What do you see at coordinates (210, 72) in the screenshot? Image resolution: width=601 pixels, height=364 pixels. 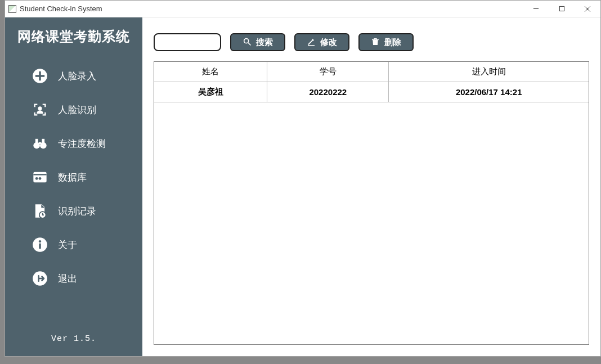 I see `table-header-name: 姓名` at bounding box center [210, 72].